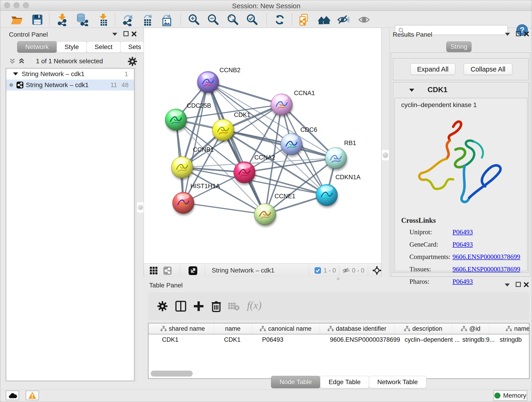 This screenshot has height=402, width=532. I want to click on selected-checkbox-icon, so click(318, 270).